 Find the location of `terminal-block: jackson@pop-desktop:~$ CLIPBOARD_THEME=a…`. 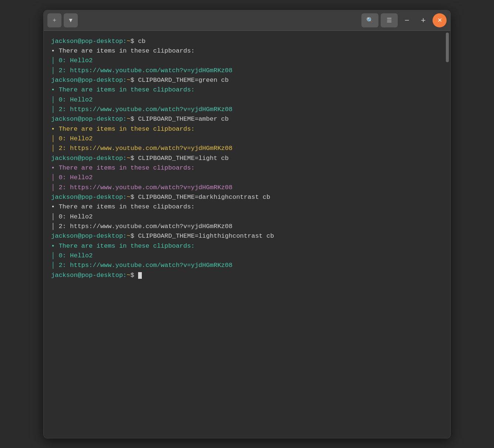

terminal-block: jackson@pop-desktop:~$ CLIPBOARD_THEME=a… is located at coordinates (247, 134).